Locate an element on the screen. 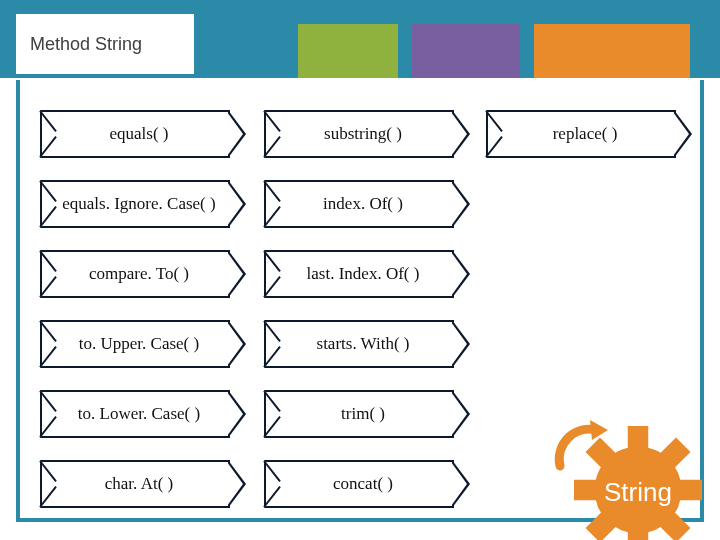 This screenshot has height=540, width=720. method-chevron: substring( ) is located at coordinates (359, 134).